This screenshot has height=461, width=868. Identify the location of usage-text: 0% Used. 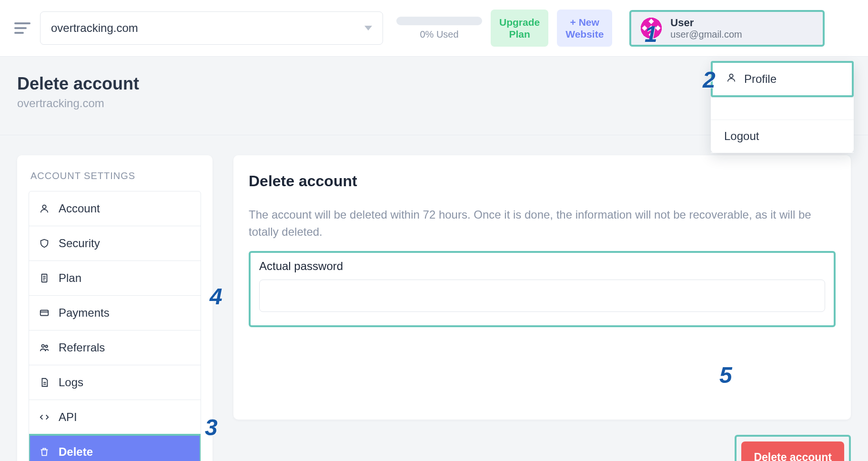
(439, 34).